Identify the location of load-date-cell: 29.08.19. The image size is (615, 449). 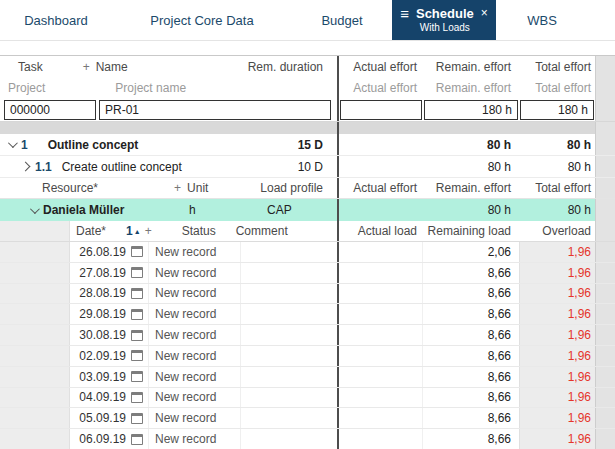
(98, 314).